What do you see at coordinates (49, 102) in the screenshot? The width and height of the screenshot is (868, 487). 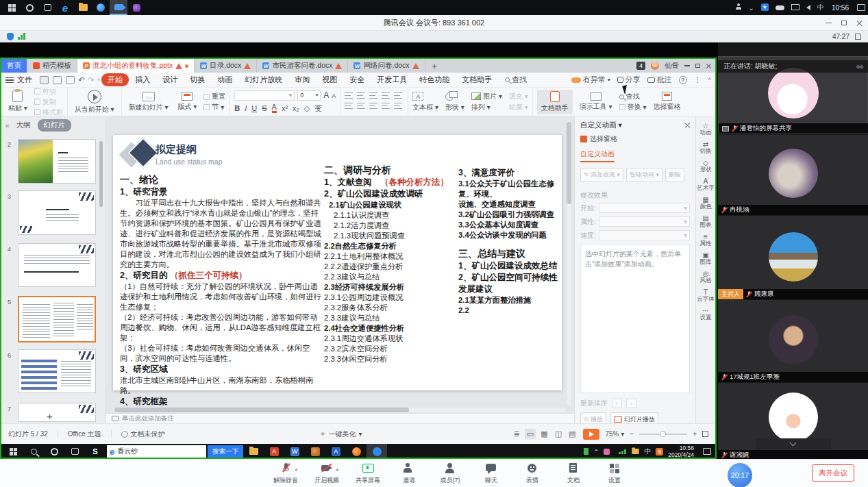 I see `copy-button: 复制` at bounding box center [49, 102].